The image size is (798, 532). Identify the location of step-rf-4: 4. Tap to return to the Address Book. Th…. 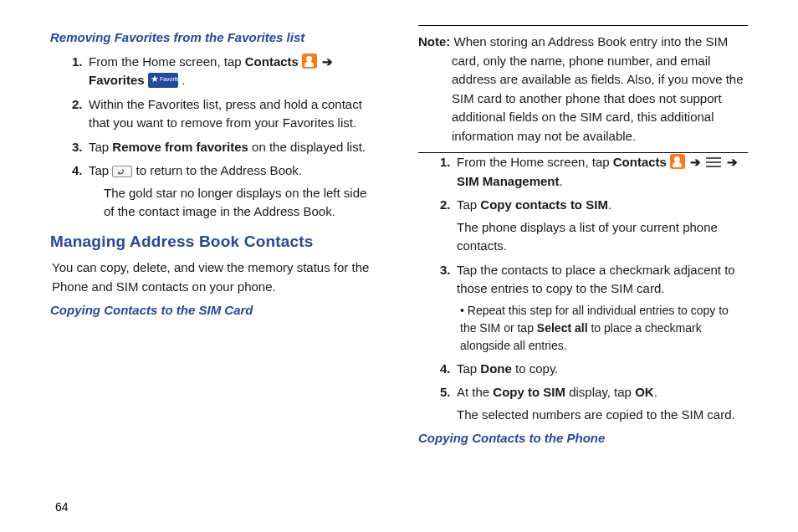
(227, 192).